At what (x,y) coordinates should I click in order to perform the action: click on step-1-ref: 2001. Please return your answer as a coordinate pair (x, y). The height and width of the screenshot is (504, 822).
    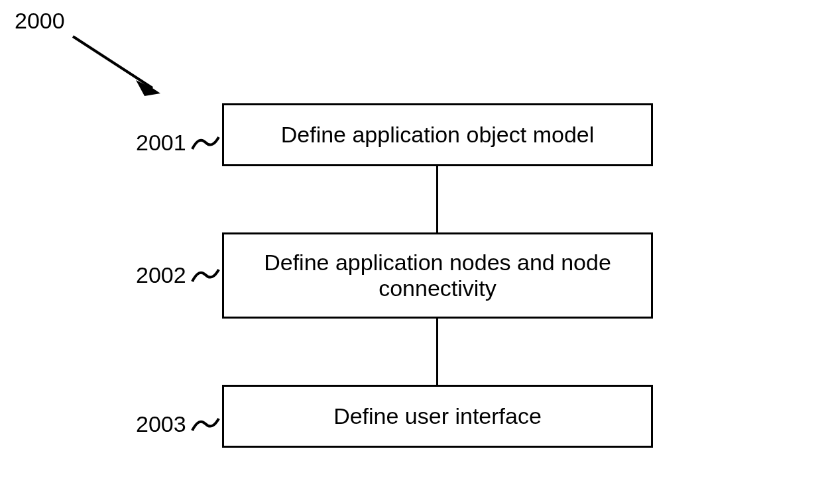
    Looking at the image, I should click on (161, 143).